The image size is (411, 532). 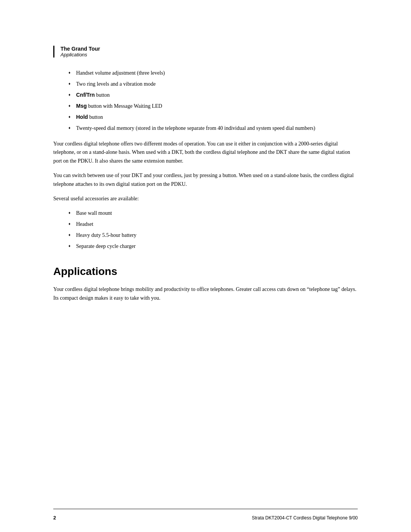 I want to click on list-item: Heavy duty 5.5-hour battery, so click(x=213, y=235).